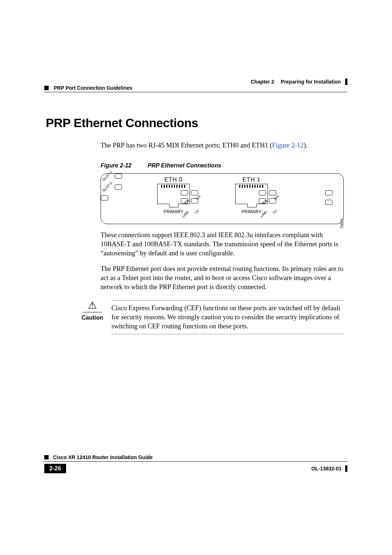 Image resolution: width=392 pixels, height=555 pixels. I want to click on eth0-primary-label: PRIMARY, so click(173, 212).